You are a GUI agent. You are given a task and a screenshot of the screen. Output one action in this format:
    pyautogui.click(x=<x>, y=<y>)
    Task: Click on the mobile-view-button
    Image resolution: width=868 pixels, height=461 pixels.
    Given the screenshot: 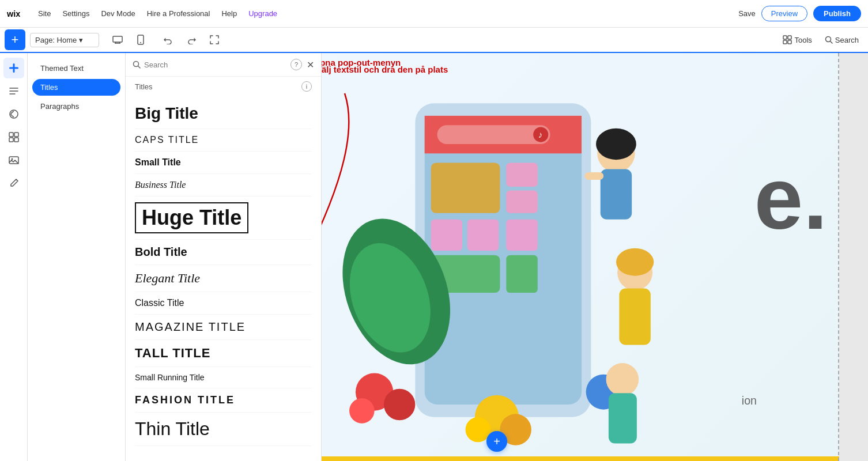 What is the action you would take?
    pyautogui.click(x=141, y=40)
    